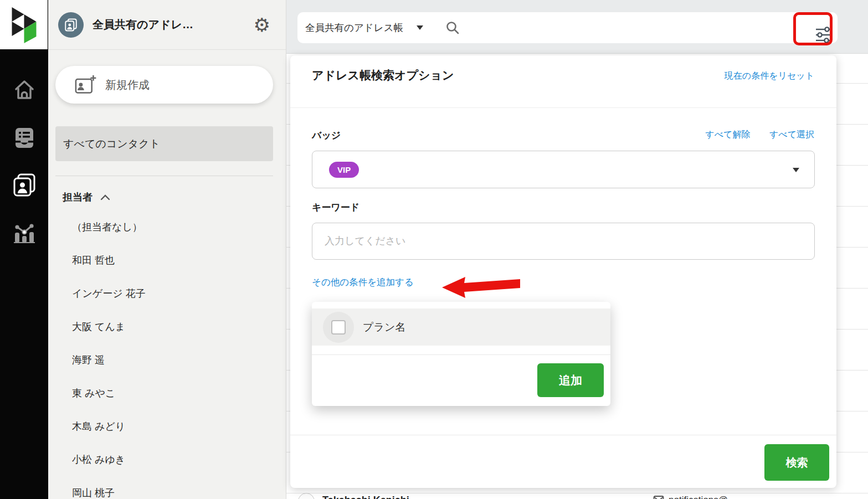 The image size is (868, 499). Describe the element at coordinates (792, 134) in the screenshot. I see `select-all-link: すべて選択` at that location.